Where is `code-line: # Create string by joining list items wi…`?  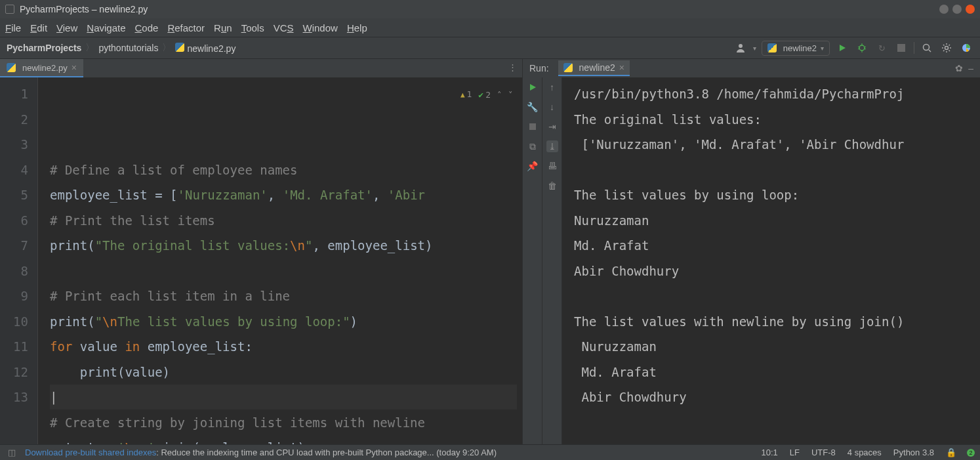 code-line: # Create string by joining list items wi… is located at coordinates (286, 423).